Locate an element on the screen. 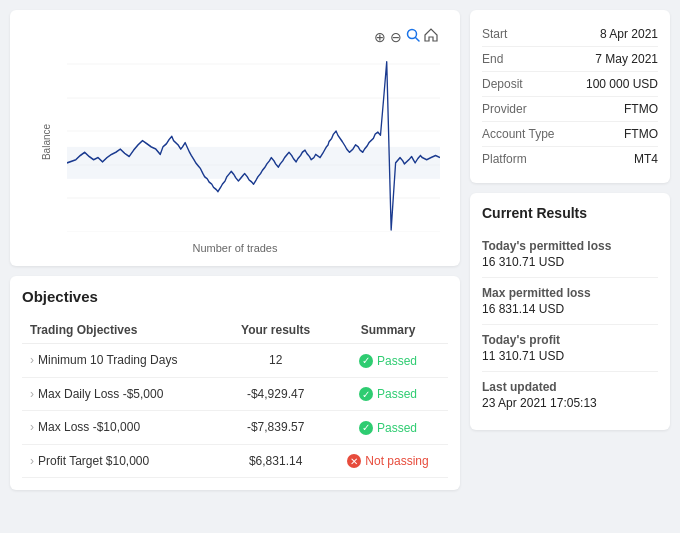 The width and height of the screenshot is (680, 533). result-row: Today's profit11 310.71 USD is located at coordinates (570, 348).